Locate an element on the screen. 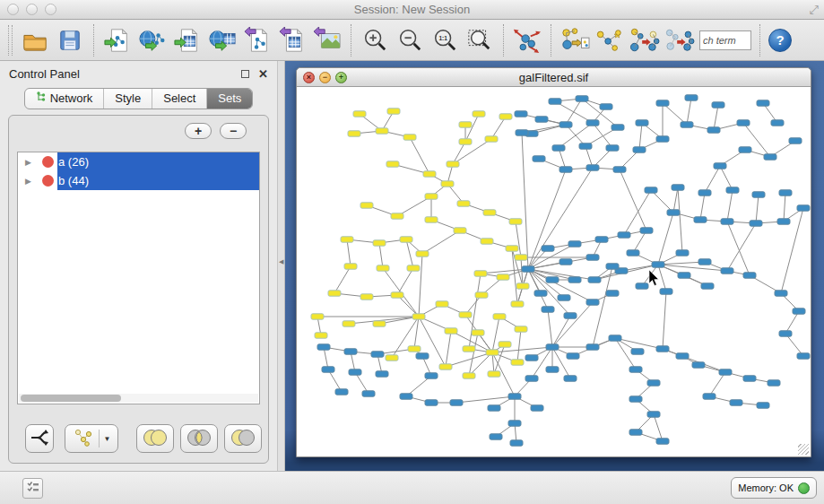 This screenshot has width=824, height=504. toolbar-gripper is located at coordinates (11, 40).